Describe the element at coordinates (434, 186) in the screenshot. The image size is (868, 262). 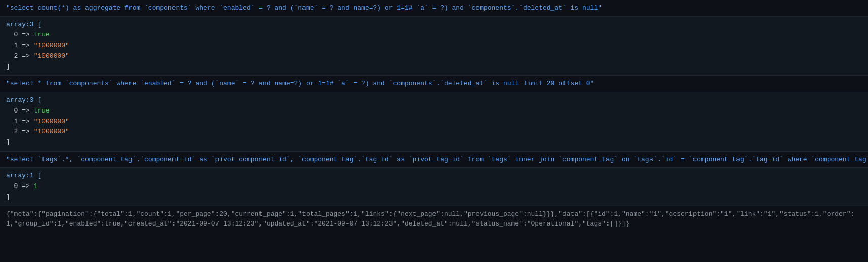
I see `result-line: 0 => 1` at that location.